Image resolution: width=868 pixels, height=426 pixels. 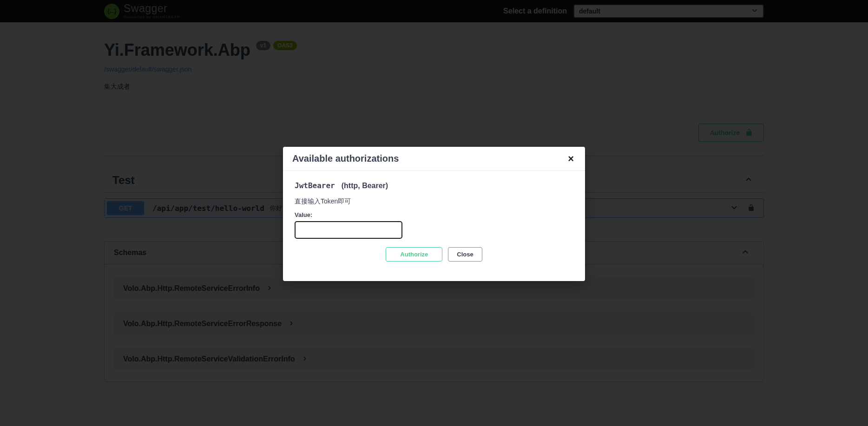 I want to click on auth-scheme-description: 直接输入Token即可, so click(x=434, y=202).